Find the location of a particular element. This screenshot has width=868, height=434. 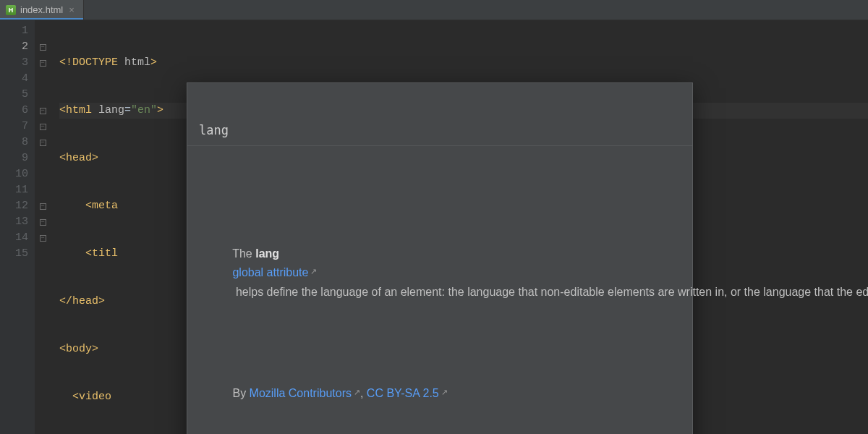

code-token: <video is located at coordinates (88, 396).